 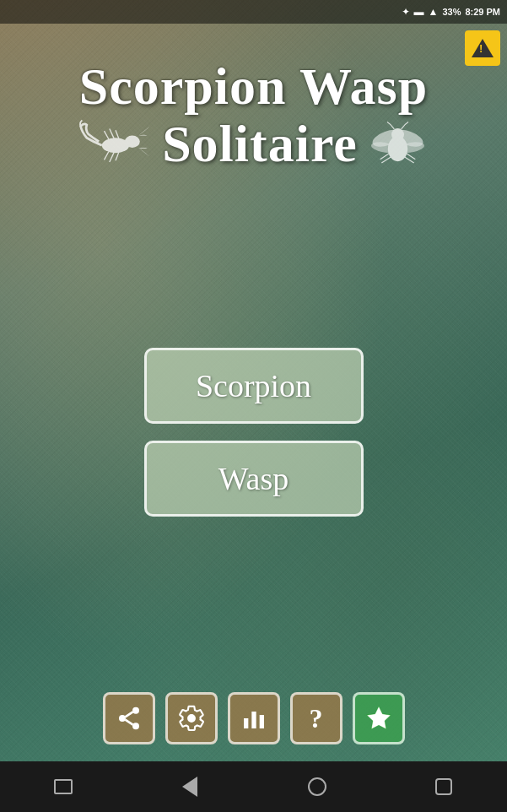 What do you see at coordinates (444, 787) in the screenshot?
I see `overview-icon` at bounding box center [444, 787].